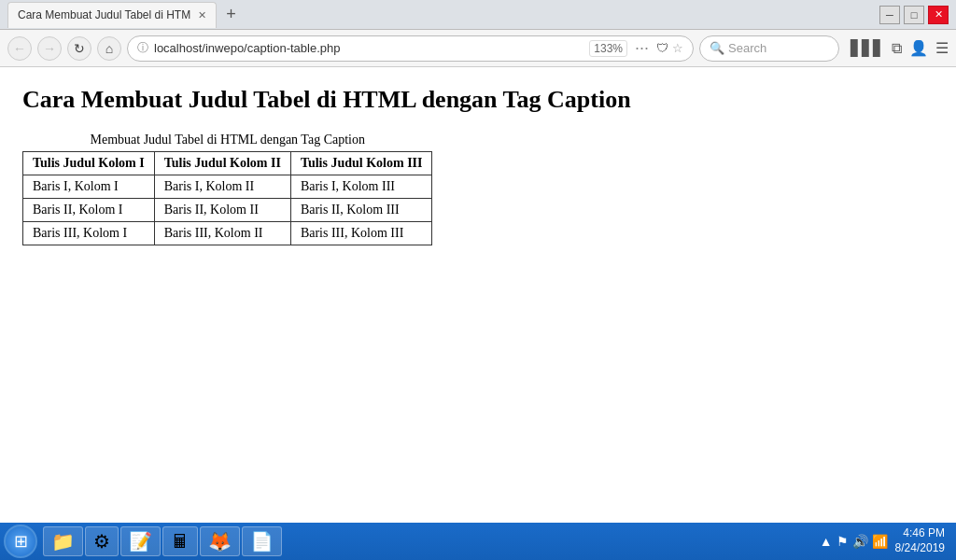 This screenshot has height=560, width=956. I want to click on star-icon: ☆, so click(678, 49).